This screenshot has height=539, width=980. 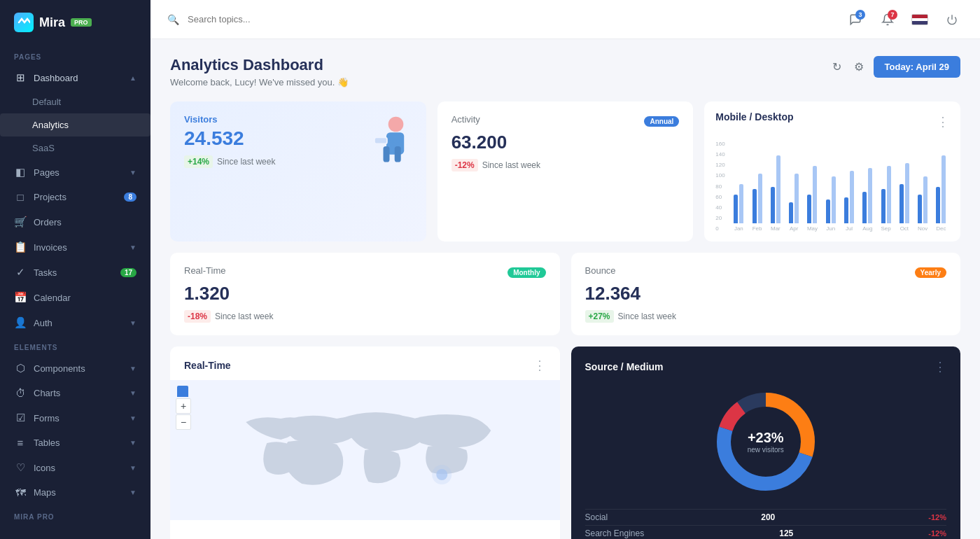 I want to click on tables-icon: ≡, so click(x=20, y=442).